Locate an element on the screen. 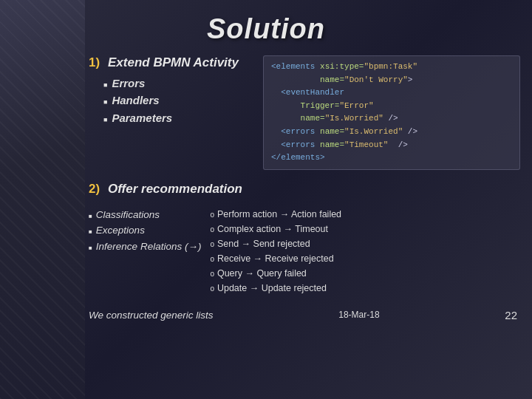 This screenshot has height=399, width=532. bullet-errors: Errors is located at coordinates (177, 83).